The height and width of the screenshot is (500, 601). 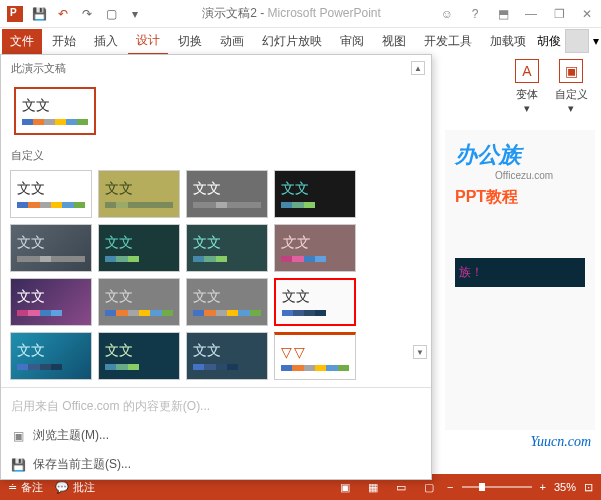 I want to click on menu-browse-themes: ▣ 浏览主题(M)..., so click(x=216, y=436).